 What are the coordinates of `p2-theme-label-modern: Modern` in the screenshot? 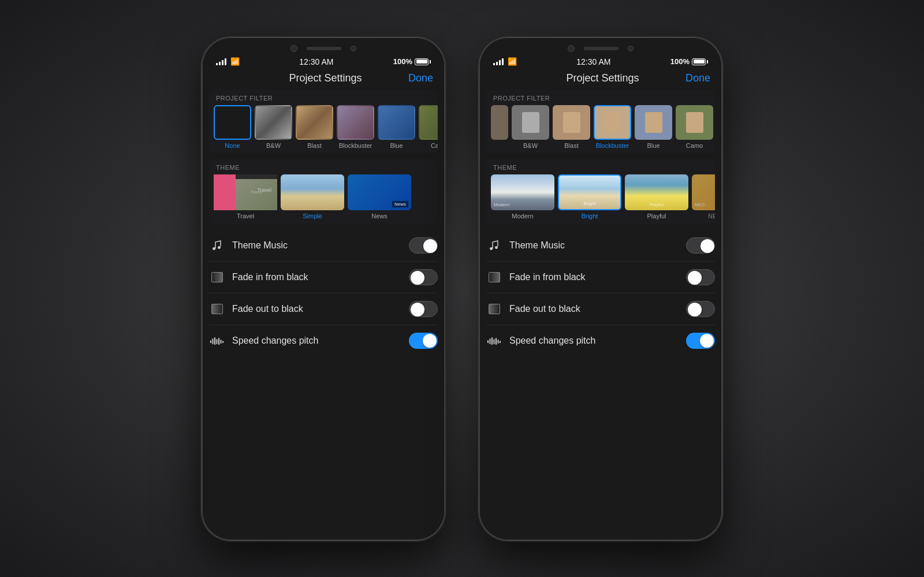 It's located at (522, 216).